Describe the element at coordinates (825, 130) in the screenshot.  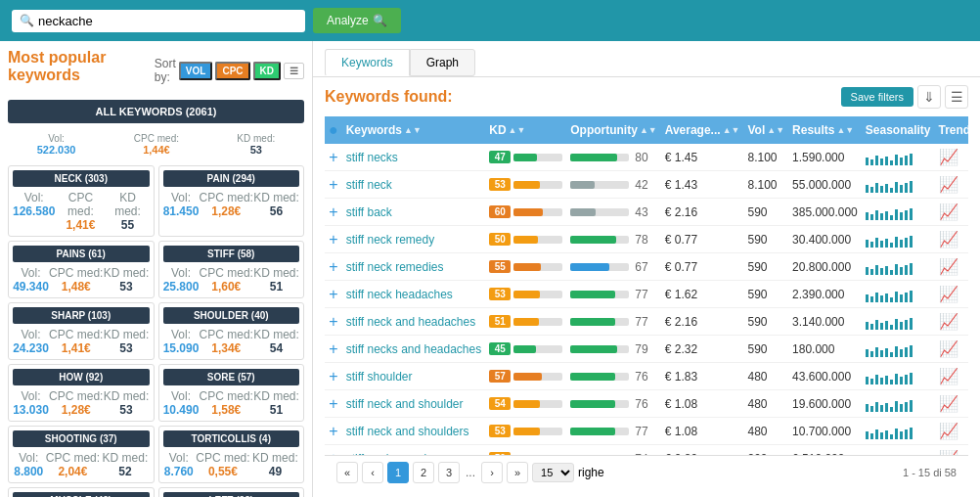
I see `col-results: Results ▲▼` at that location.